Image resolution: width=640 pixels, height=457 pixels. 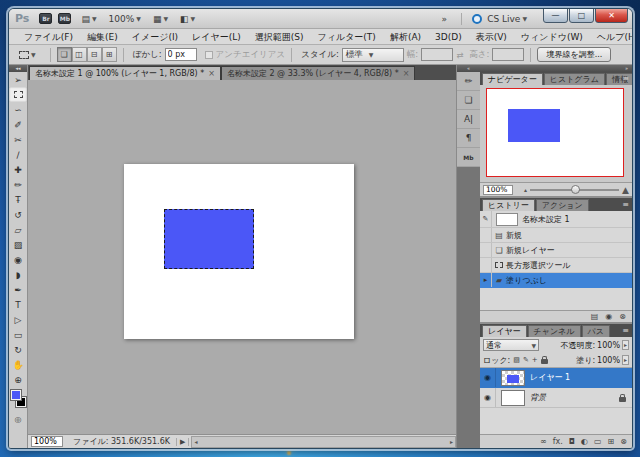 What do you see at coordinates (18, 364) in the screenshot?
I see `hand-tool: ✋` at bounding box center [18, 364].